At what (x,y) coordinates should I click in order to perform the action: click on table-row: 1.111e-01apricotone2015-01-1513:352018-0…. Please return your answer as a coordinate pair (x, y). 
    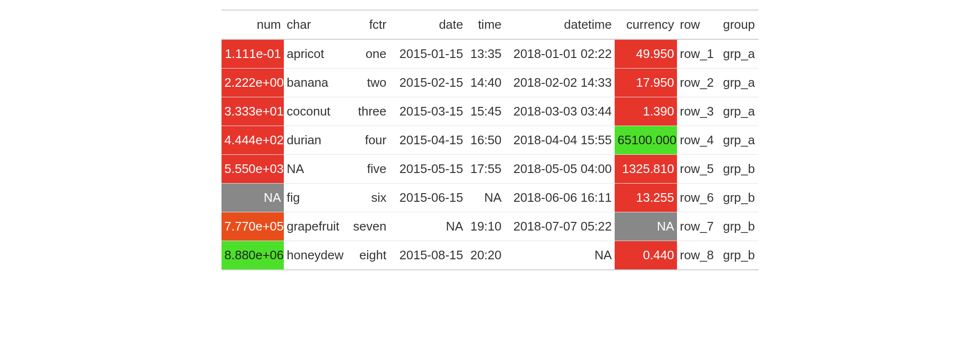
    Looking at the image, I should click on (490, 54).